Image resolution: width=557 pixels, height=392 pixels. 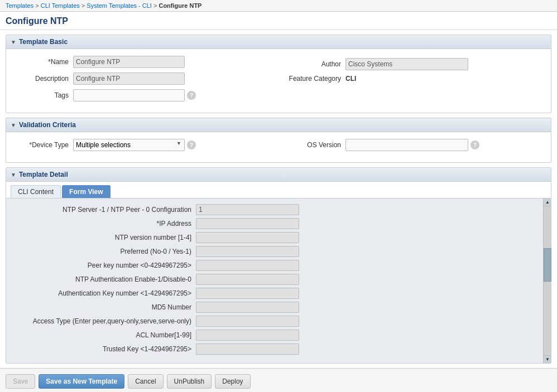 I want to click on breadcrumb: Templates > CLI Templates > System Templ…, so click(x=278, y=6).